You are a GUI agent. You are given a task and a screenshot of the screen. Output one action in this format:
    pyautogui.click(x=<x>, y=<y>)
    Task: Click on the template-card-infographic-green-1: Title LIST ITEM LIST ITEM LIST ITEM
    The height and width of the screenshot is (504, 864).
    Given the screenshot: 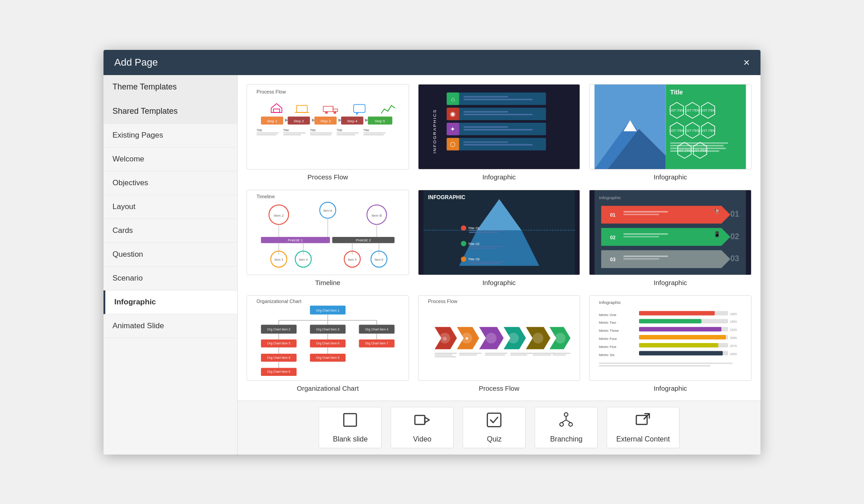 What is the action you would take?
    pyautogui.click(x=670, y=132)
    